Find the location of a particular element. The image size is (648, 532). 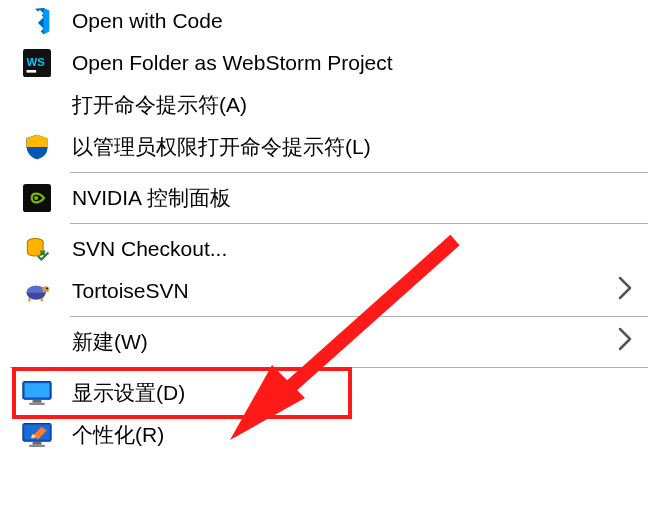

menu-item-label: 新建(W) is located at coordinates (345, 342).